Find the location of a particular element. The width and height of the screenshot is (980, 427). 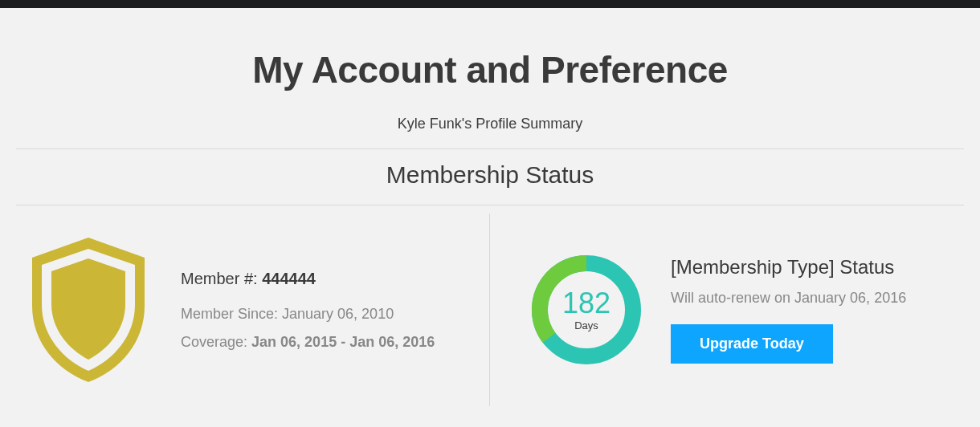

status-type-title: [Membership Type] Status is located at coordinates (789, 267).